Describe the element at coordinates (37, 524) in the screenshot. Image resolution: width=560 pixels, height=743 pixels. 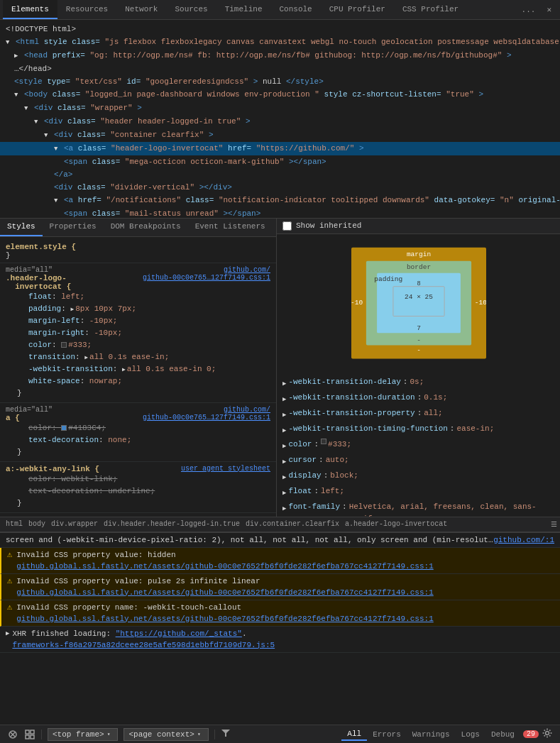
I see `breadcrumb-body: body` at that location.